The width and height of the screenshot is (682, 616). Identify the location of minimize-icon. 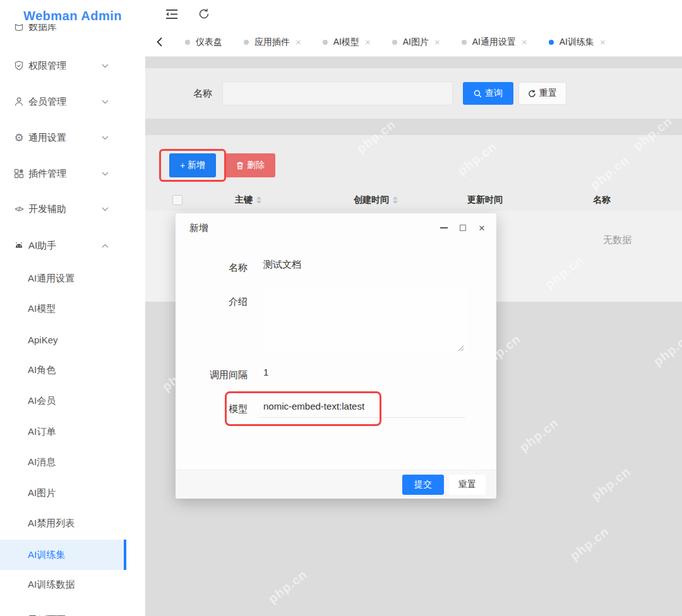
(444, 228).